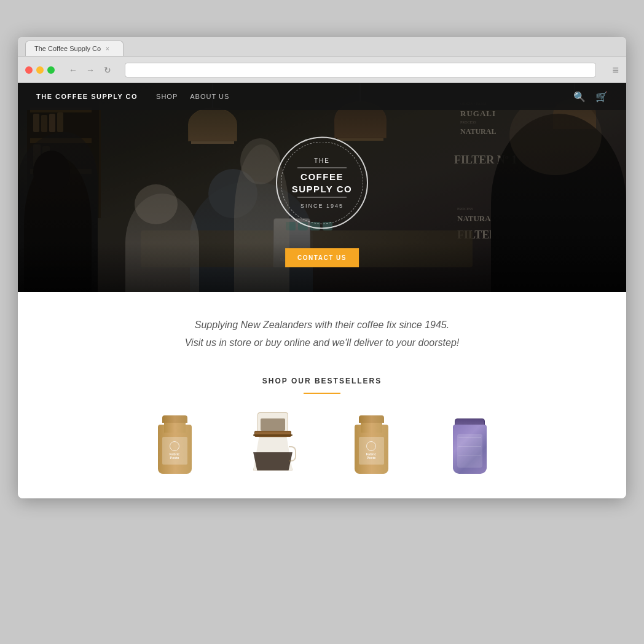 This screenshot has width=644, height=644. Describe the element at coordinates (579, 97) in the screenshot. I see `search-icon: 🔍` at that location.